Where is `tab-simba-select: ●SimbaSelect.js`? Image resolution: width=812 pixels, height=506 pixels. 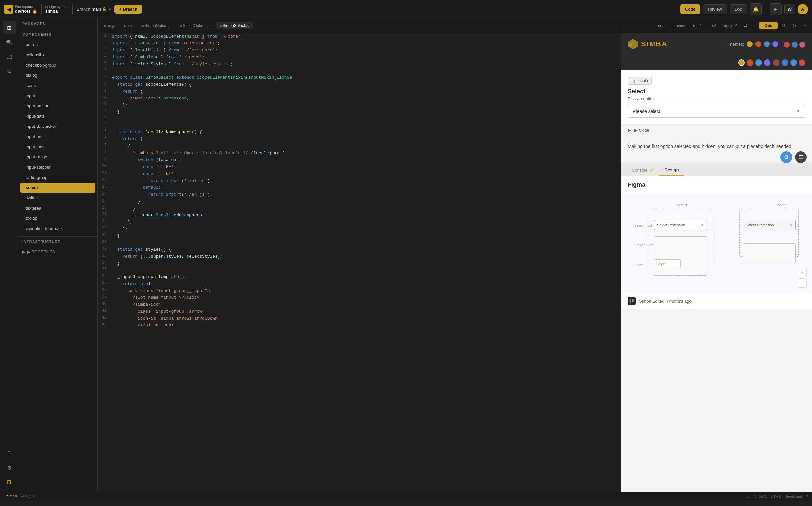
tab-simba-select: ●SimbaSelect.js is located at coordinates (234, 26).